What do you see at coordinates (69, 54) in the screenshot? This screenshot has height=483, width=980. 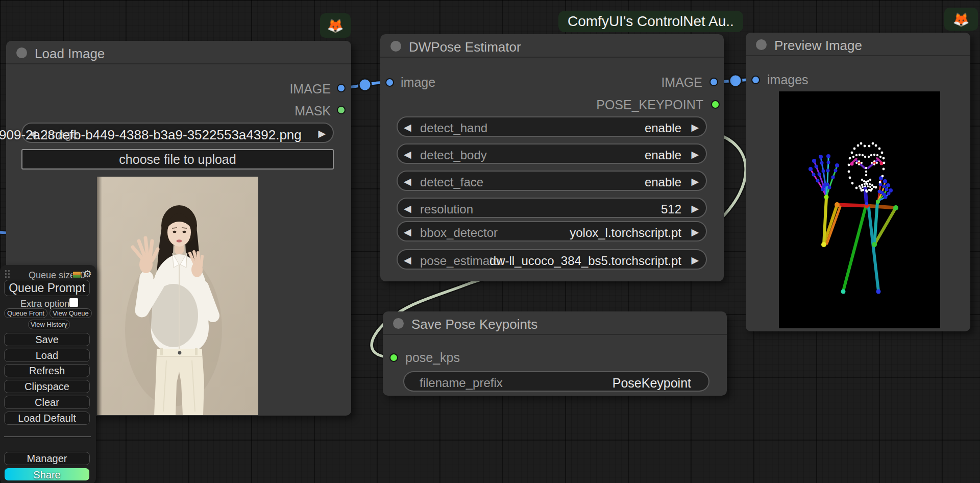 I see `node-title: Load Image` at bounding box center [69, 54].